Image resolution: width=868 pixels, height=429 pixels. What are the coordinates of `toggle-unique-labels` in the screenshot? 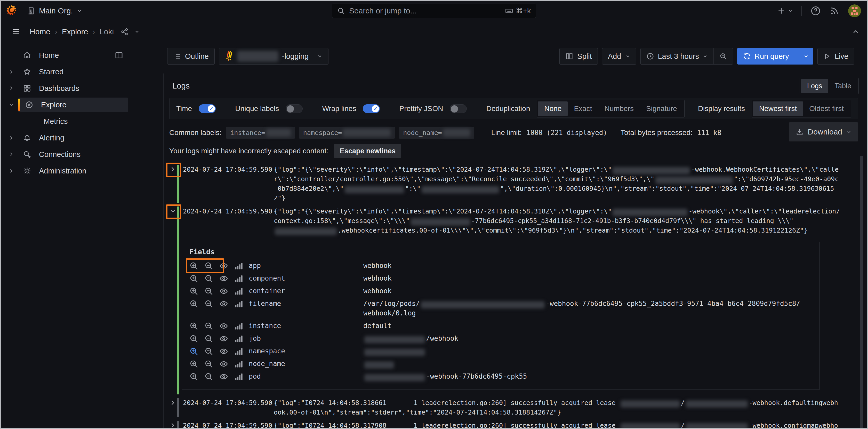 It's located at (294, 109).